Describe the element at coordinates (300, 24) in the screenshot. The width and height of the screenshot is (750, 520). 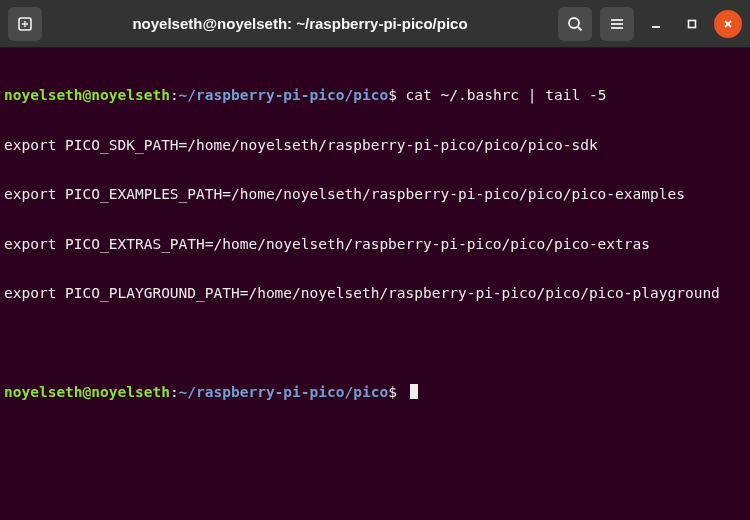
I see `titlebar-center: noyelseth@noyelseth: ~/raspberry-pi-pico…` at that location.